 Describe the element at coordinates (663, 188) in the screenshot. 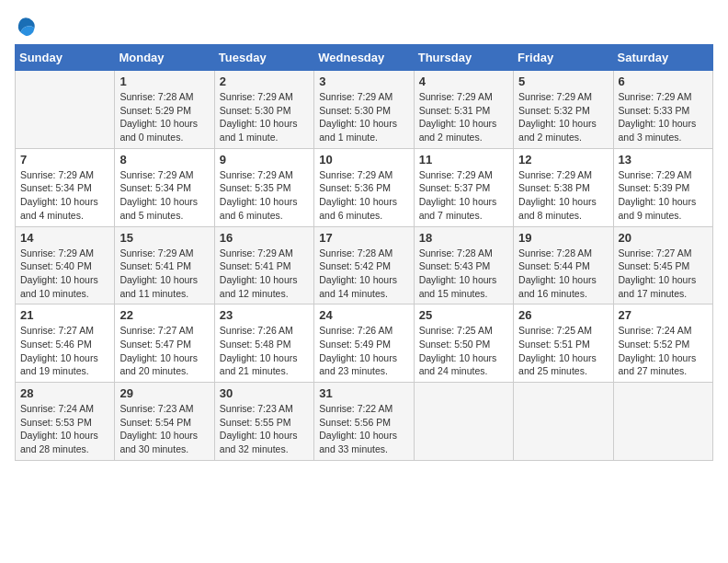

I see `calendar-cell: 13Sunrise: 7:29 AM Sunset: 5:39 PM Dayli…` at that location.